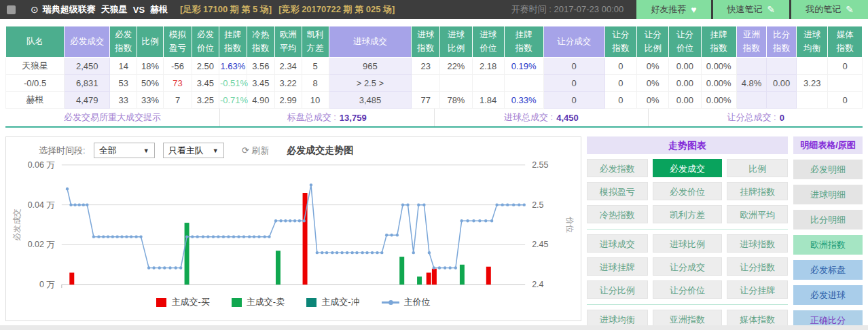  What do you see at coordinates (435, 83) in the screenshot?
I see `table-row: -0/0.56,8315350%733.45-0.51%3.453.228> 2…` at bounding box center [435, 83].